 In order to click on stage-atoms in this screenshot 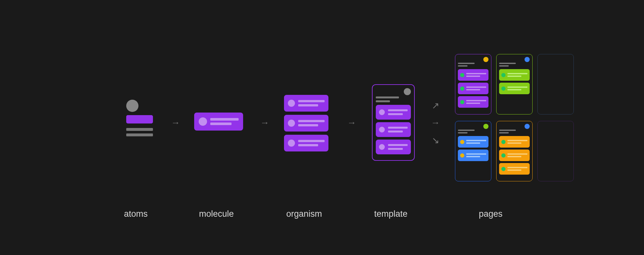, I will do `click(140, 118)`.